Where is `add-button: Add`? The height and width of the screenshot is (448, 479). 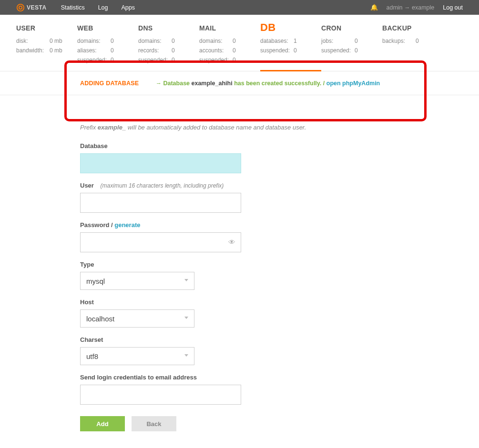
add-button: Add is located at coordinates (102, 424).